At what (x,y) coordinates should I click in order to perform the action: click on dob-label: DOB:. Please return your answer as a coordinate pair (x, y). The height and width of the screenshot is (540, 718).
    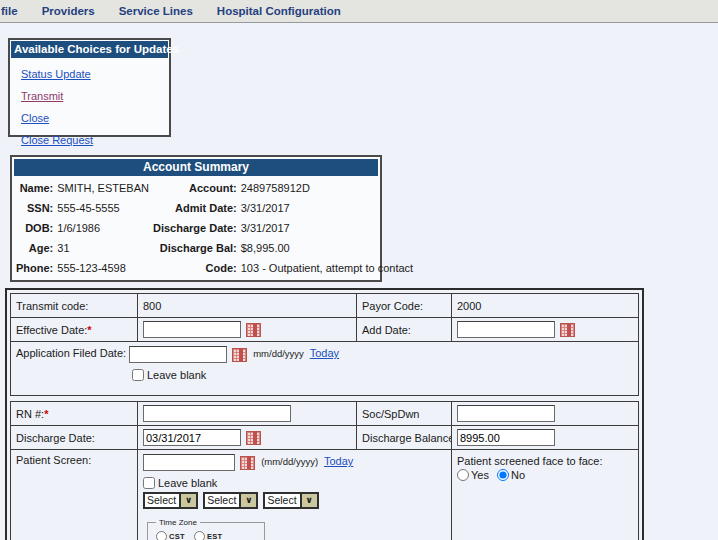
    Looking at the image, I should click on (34, 228).